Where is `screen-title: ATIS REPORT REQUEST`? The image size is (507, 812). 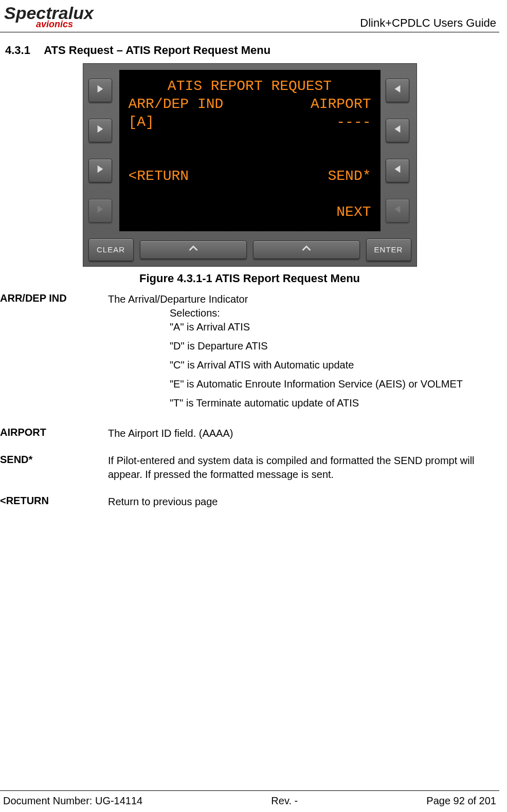
screen-title: ATIS REPORT REQUEST is located at coordinates (250, 86).